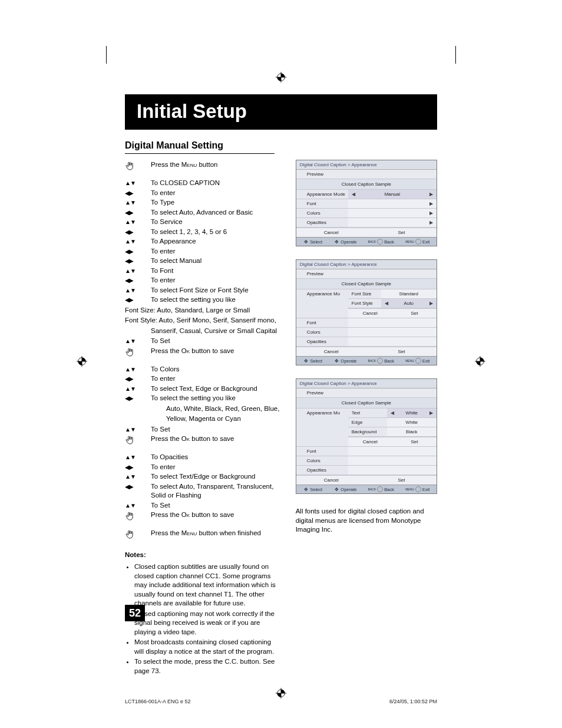 The width and height of the screenshot is (562, 728). What do you see at coordinates (208, 647) in the screenshot?
I see `note-item: Most broadcasts containing closed captio…` at bounding box center [208, 647].